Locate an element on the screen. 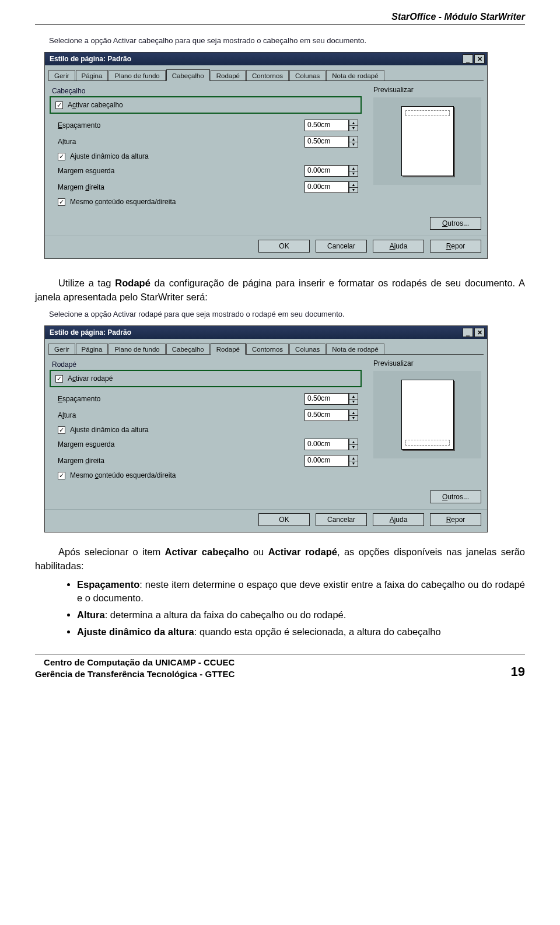 The width and height of the screenshot is (560, 925). activate-highlight: Activar cabeçalho Activar cabeçalho is located at coordinates (205, 105).